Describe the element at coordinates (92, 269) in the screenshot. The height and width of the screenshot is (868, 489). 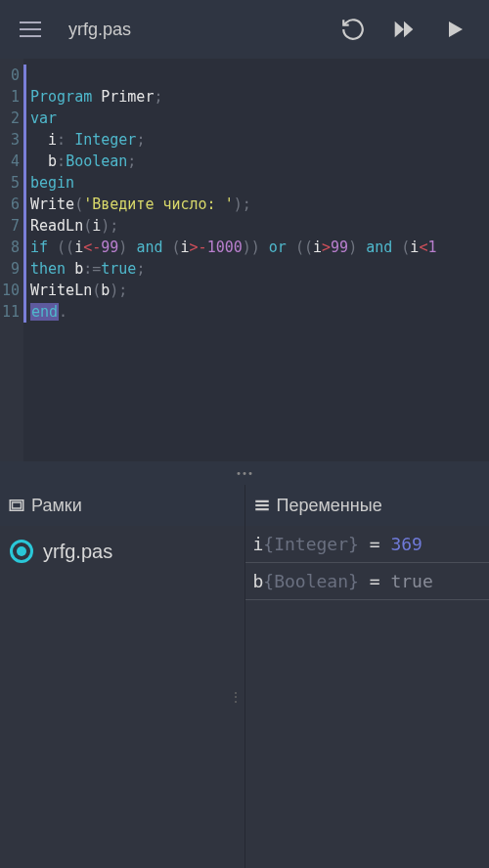
I see `punct: :=` at that location.